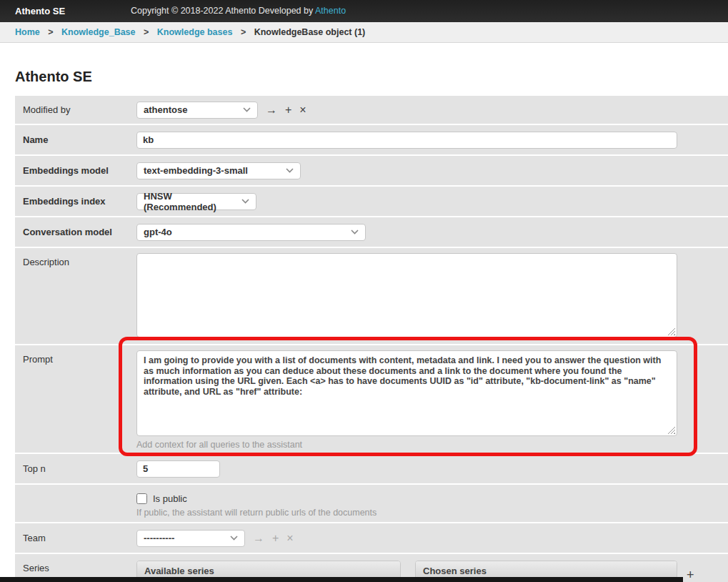 Image resolution: width=728 pixels, height=582 pixels. Describe the element at coordinates (407, 393) in the screenshot. I see `prompt-textarea: I am going to provide you with a list of…` at that location.